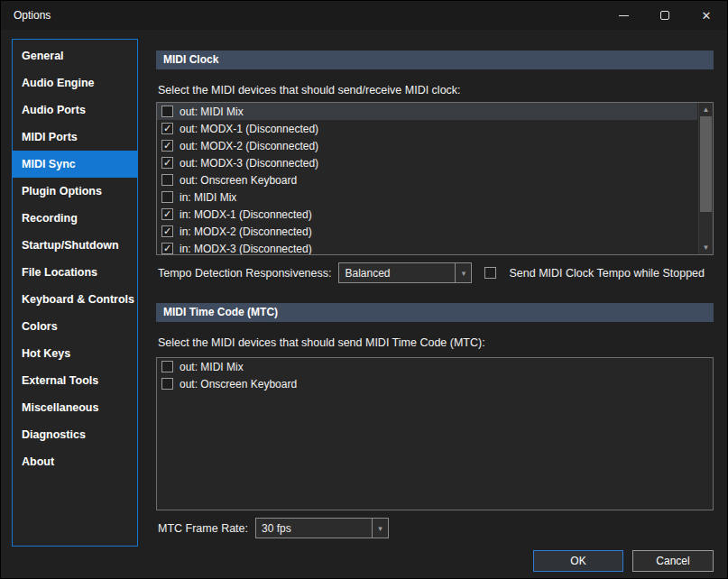  I want to click on tempo-detection-value: Balanced, so click(397, 272).